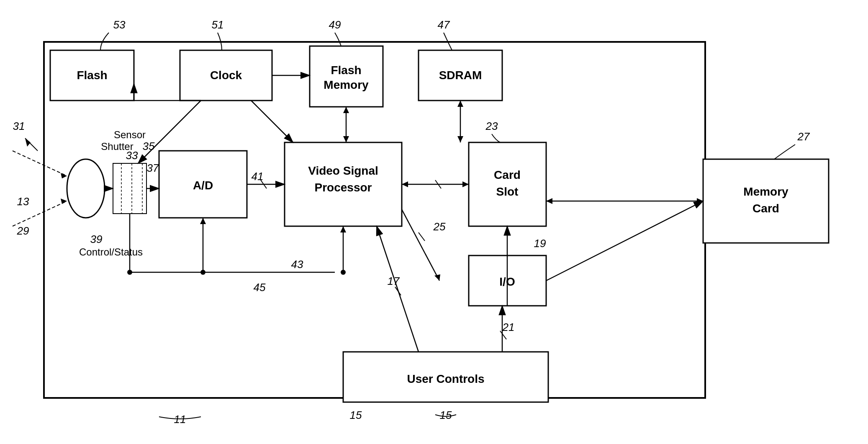 Image resolution: width=868 pixels, height=444 pixels. Describe the element at coordinates (398, 291) in the screenshot. I see `uc-vsp-slash` at that location.